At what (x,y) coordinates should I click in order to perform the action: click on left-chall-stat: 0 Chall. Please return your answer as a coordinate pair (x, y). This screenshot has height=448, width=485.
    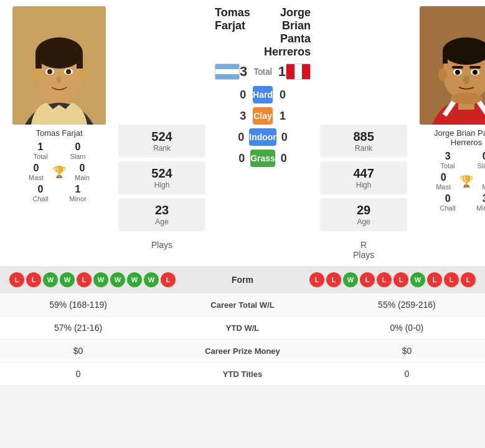
    Looking at the image, I should click on (40, 193).